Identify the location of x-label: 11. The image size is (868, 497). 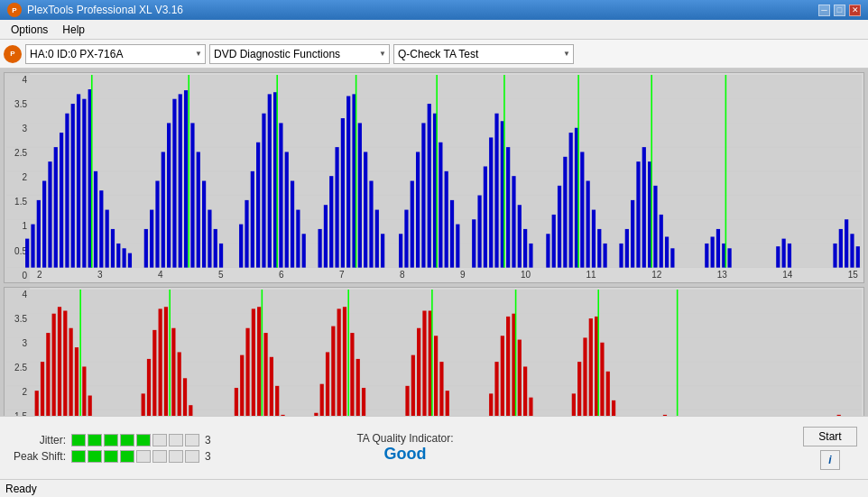
(592, 274).